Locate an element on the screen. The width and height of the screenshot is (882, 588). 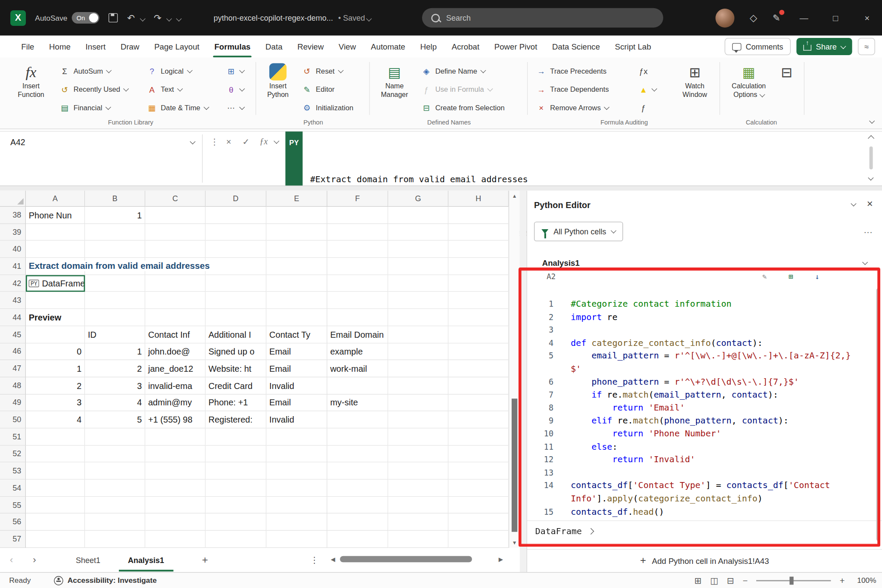
cell-E38 is located at coordinates (297, 215).